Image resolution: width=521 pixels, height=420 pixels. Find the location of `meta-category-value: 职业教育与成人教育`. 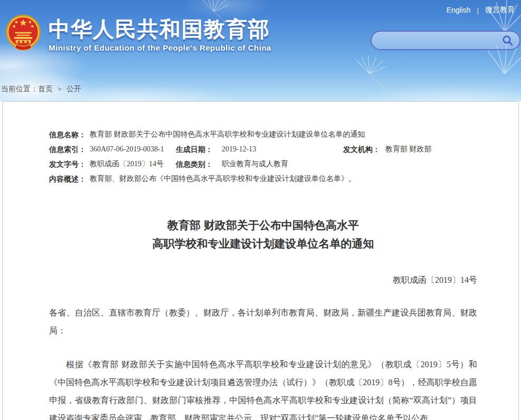

meta-category-value: 职业教育与成人教育 is located at coordinates (349, 164).